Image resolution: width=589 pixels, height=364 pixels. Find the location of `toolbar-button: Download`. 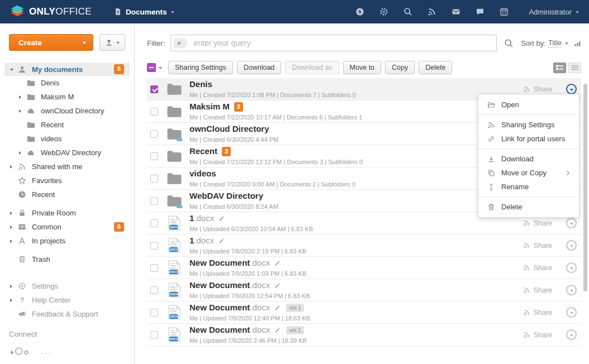

toolbar-button: Download is located at coordinates (259, 68).